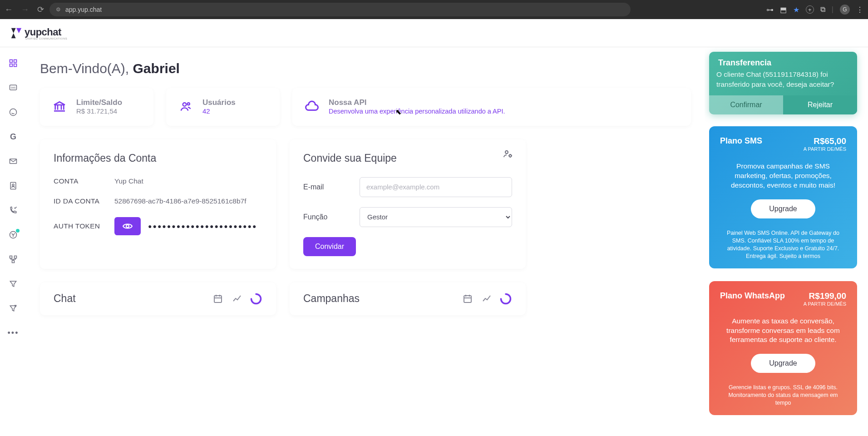  What do you see at coordinates (492, 107) in the screenshot?
I see `card-api: Nossa API Desenvolva uma experiência per…` at bounding box center [492, 107].